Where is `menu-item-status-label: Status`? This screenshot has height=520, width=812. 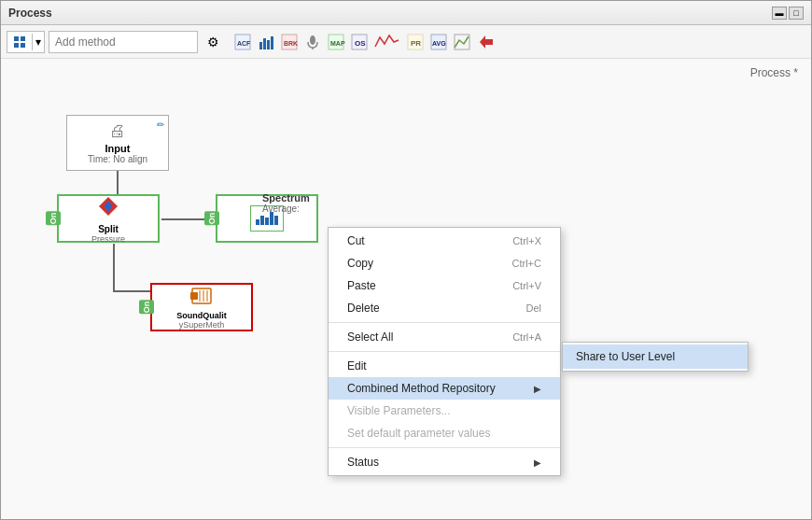
menu-item-status-label: Status is located at coordinates (363, 462).